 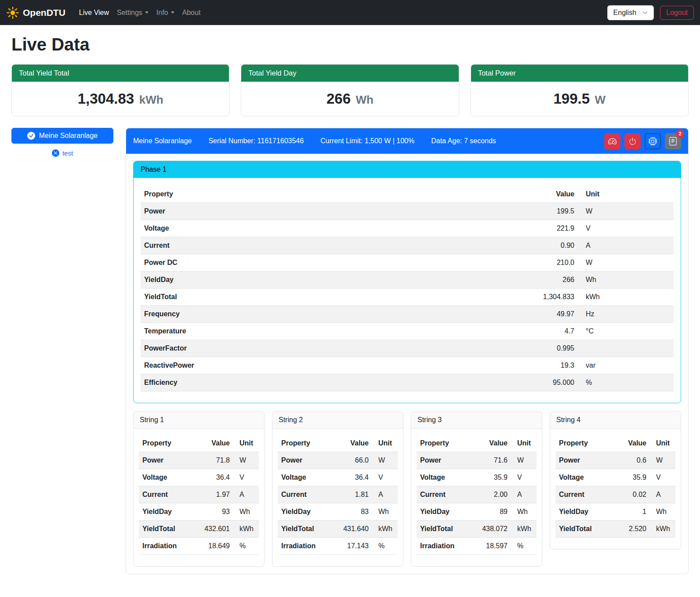 I want to click on table-row: Irradiation18.597%, so click(x=476, y=546).